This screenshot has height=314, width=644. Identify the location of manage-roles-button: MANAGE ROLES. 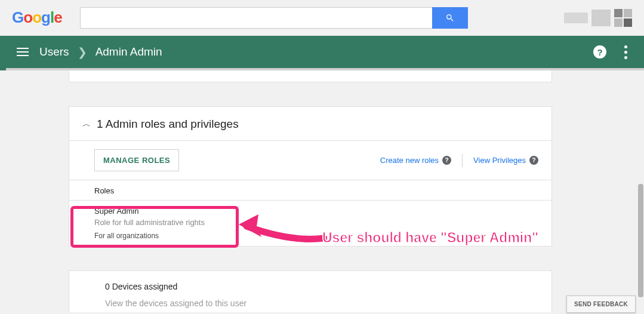
(137, 160).